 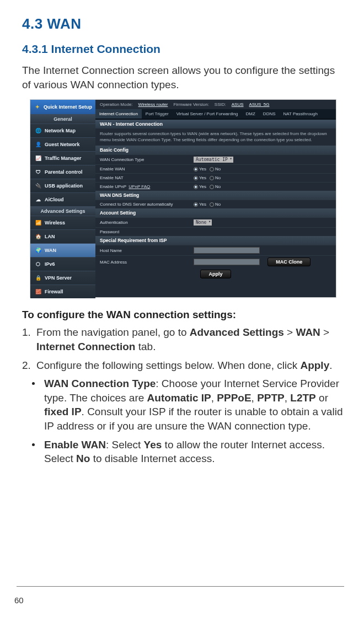 What do you see at coordinates (213, 160) in the screenshot?
I see `wan-type-dropdown: Automatic IP` at bounding box center [213, 160].